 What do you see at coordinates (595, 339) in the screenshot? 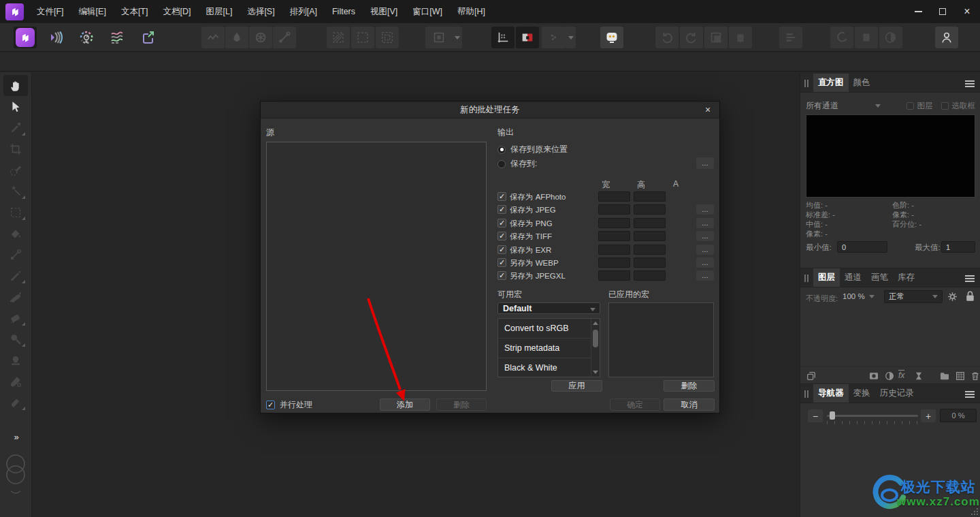
I see `scrollbar-thumb` at bounding box center [595, 339].